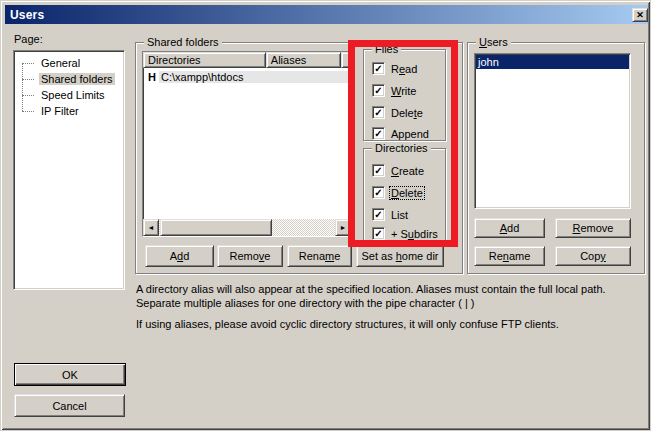  I want to click on checkbox-create: ✓ Create, so click(398, 170).